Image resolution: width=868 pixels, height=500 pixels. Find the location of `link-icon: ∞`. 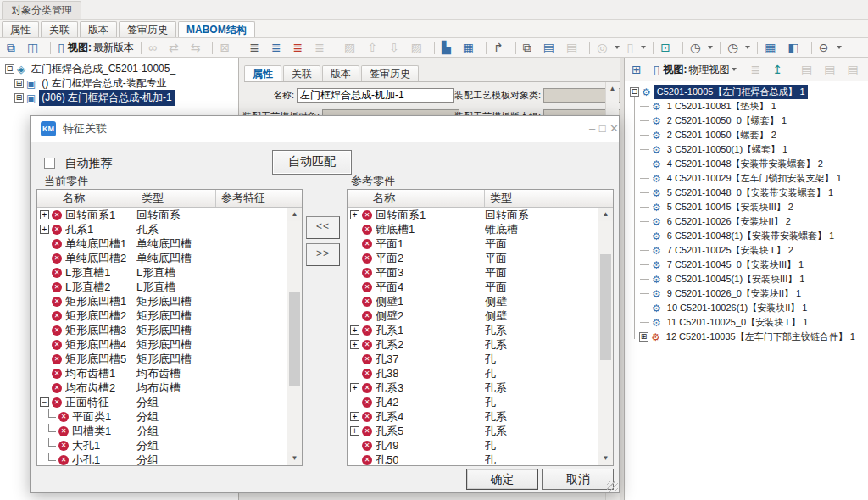

link-icon: ∞ is located at coordinates (155, 47).